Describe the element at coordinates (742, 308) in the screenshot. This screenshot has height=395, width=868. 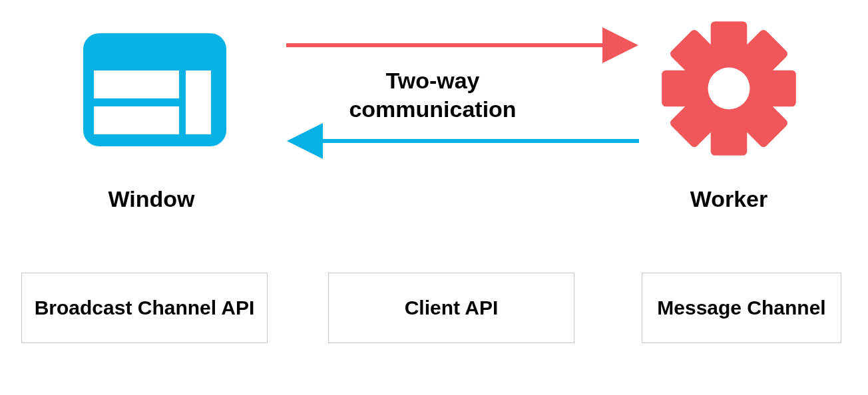
I see `box-message-channel: Message Channel` at that location.